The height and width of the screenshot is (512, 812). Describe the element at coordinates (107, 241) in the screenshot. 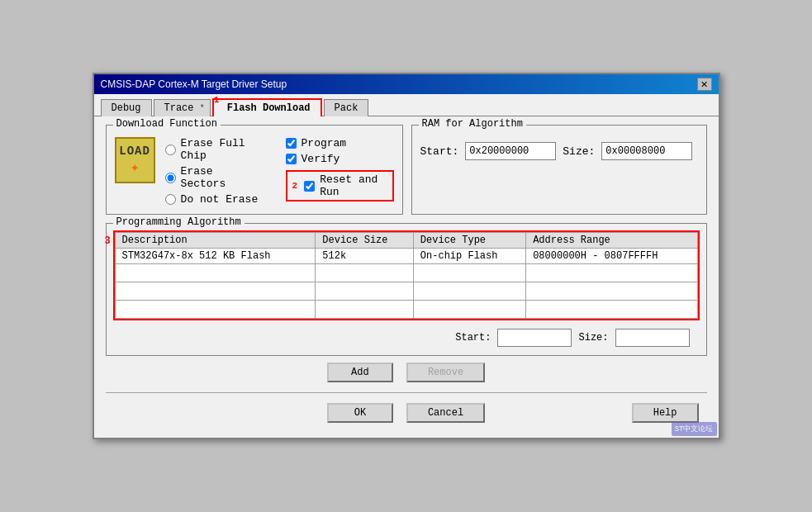

I see `step3-label: 3` at that location.